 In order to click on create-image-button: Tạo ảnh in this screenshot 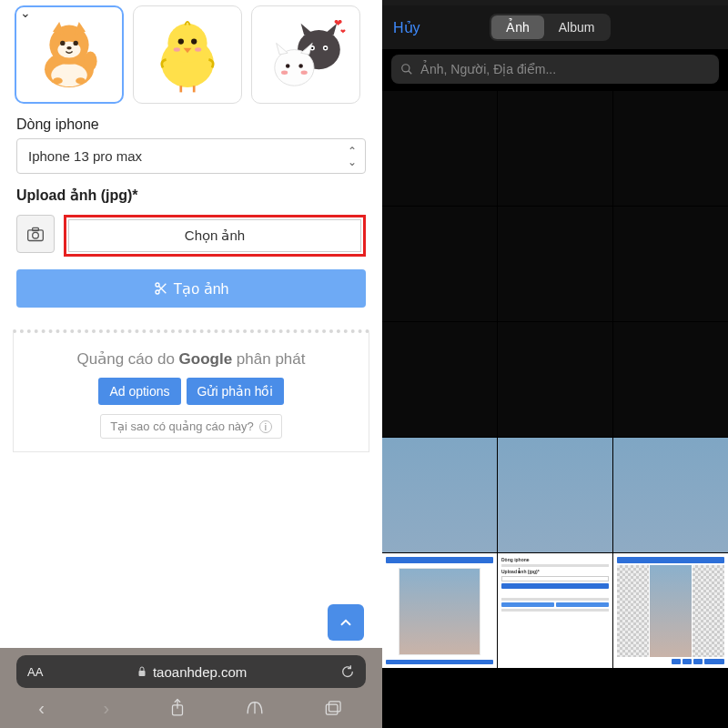, I will do `click(191, 288)`.